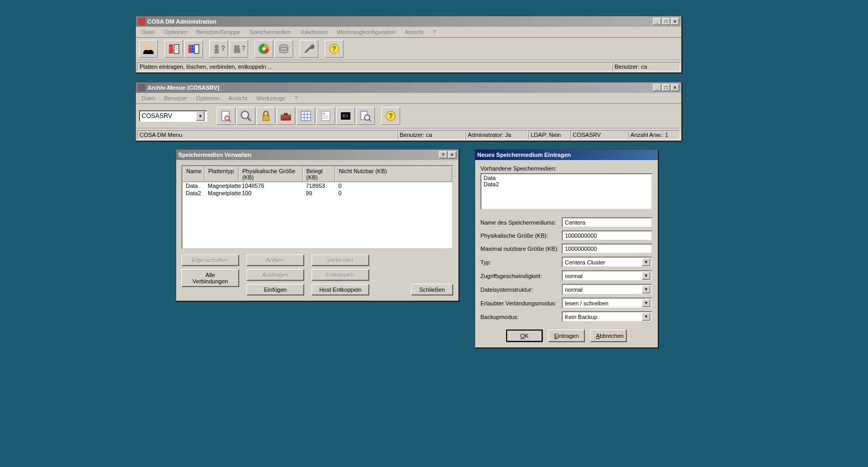  Describe the element at coordinates (566, 178) in the screenshot. I see `list-item: Data` at that location.